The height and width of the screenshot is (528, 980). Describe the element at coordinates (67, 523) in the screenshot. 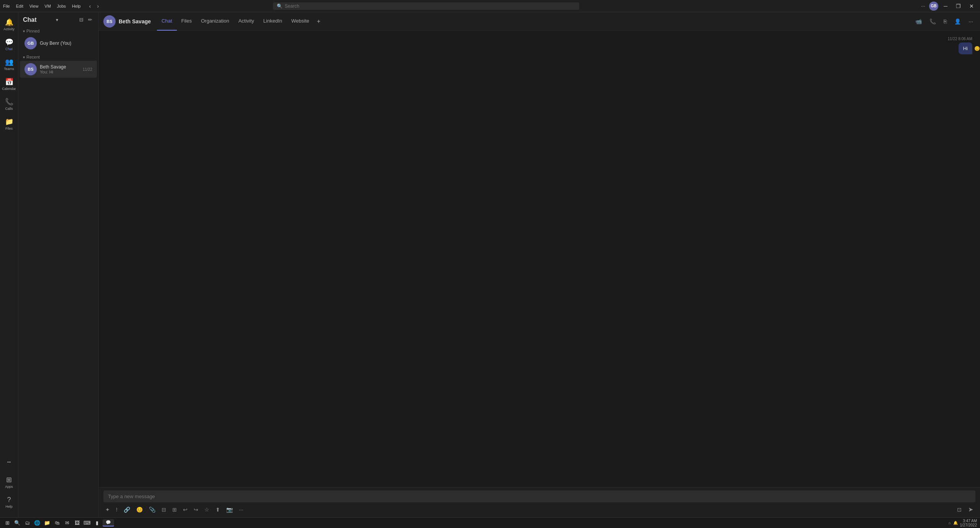

I see `taskbar-mail: ✉` at that location.